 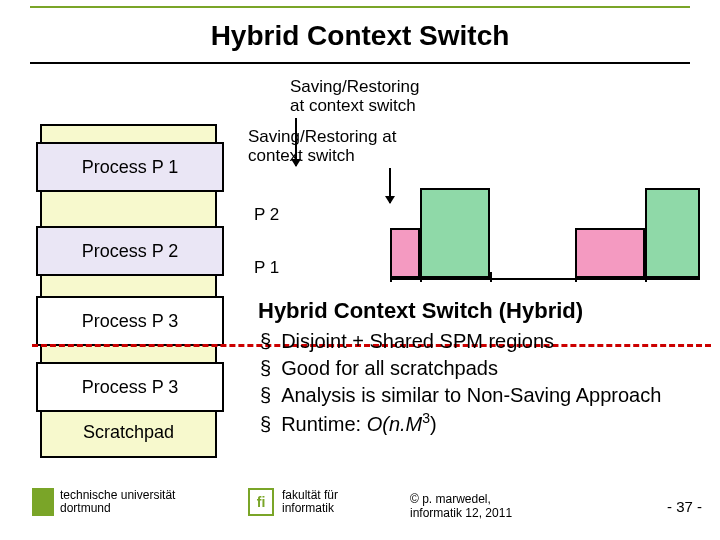 I want to click on bullet-4: Runtime: O(n.M3), so click(x=489, y=424).